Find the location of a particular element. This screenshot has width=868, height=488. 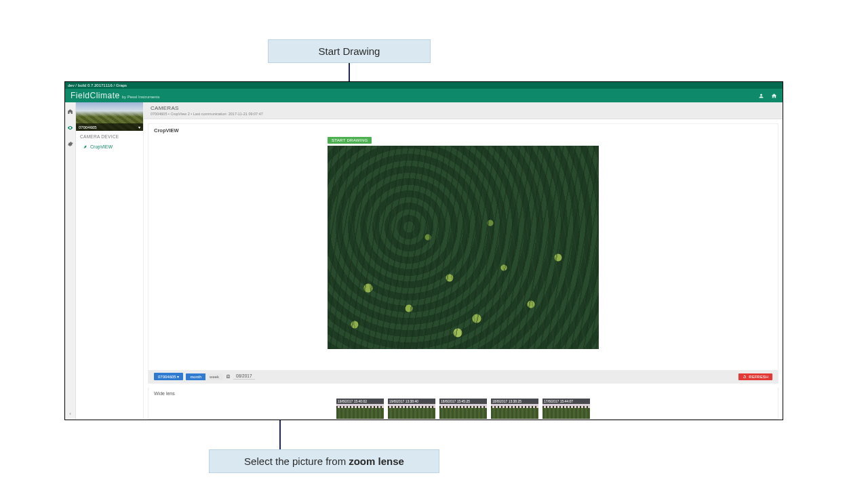

thumbnail: 19/8/2017 15:40:02 is located at coordinates (360, 409).